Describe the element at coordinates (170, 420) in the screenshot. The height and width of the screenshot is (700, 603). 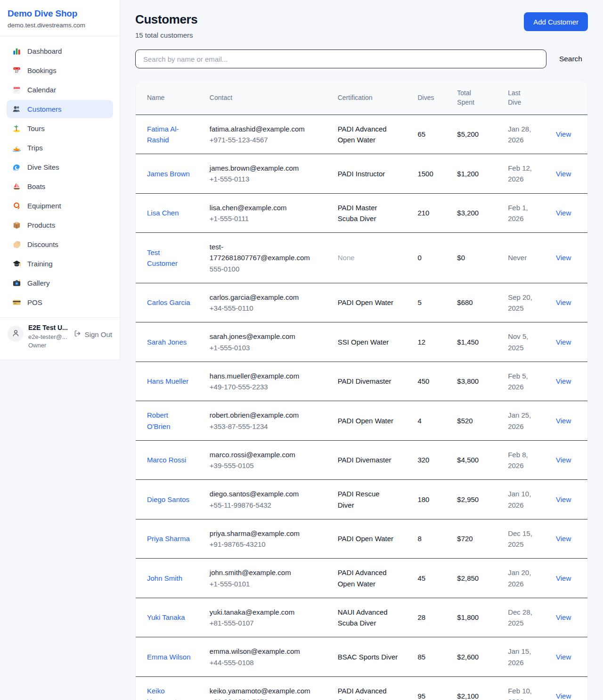
I see `customer-name-link: Robert O'Brien` at that location.